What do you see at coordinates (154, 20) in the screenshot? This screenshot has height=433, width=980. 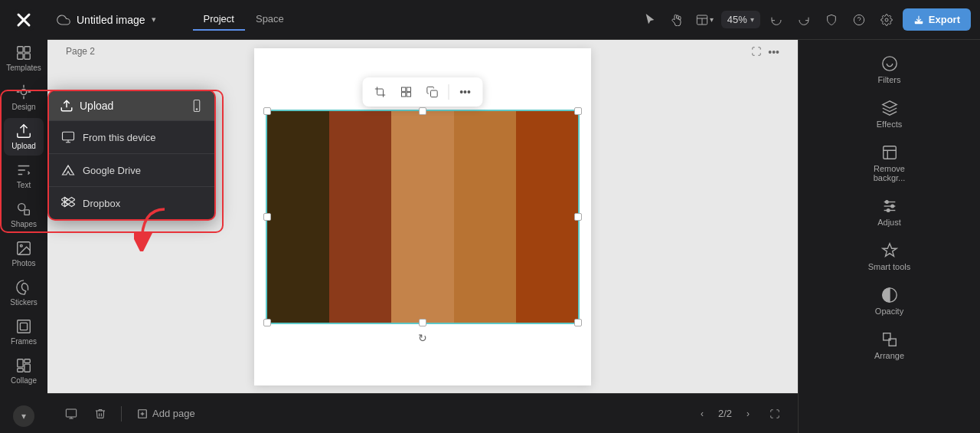 I see `title-chevron-icon: ▾` at bounding box center [154, 20].